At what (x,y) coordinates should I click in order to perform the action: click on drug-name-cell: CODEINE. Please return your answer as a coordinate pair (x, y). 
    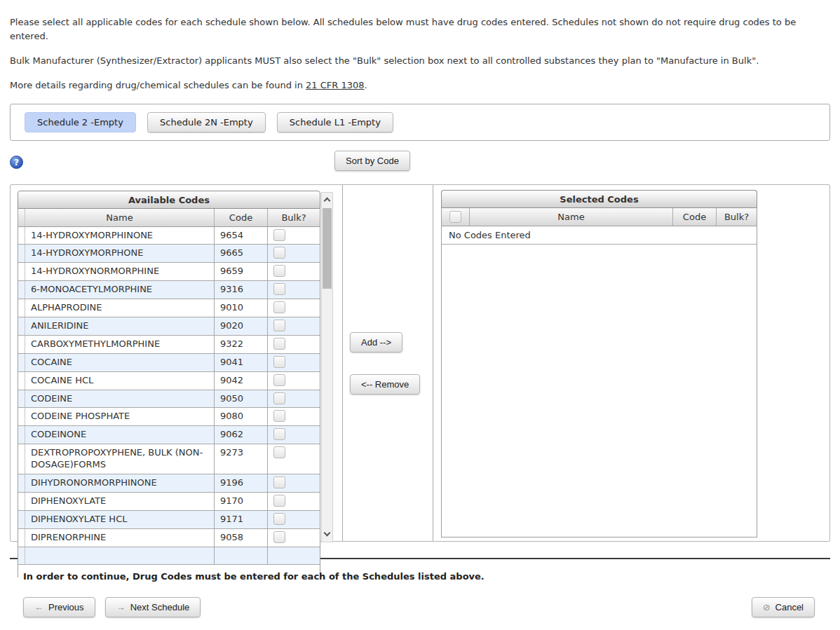
    Looking at the image, I should click on (120, 399).